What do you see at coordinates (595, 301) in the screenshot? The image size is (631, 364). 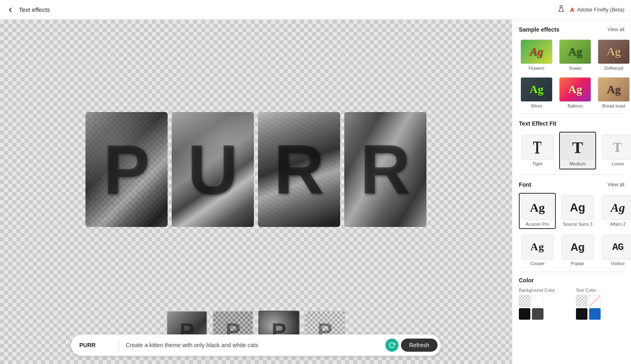 I see `text-swatch-diag` at bounding box center [595, 301].